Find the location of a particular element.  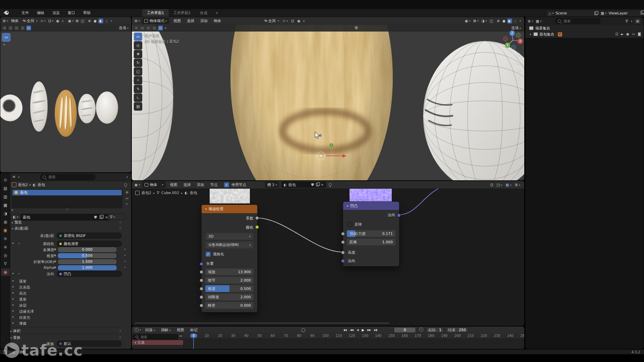

magnet-icon: Ω is located at coordinates (292, 21).